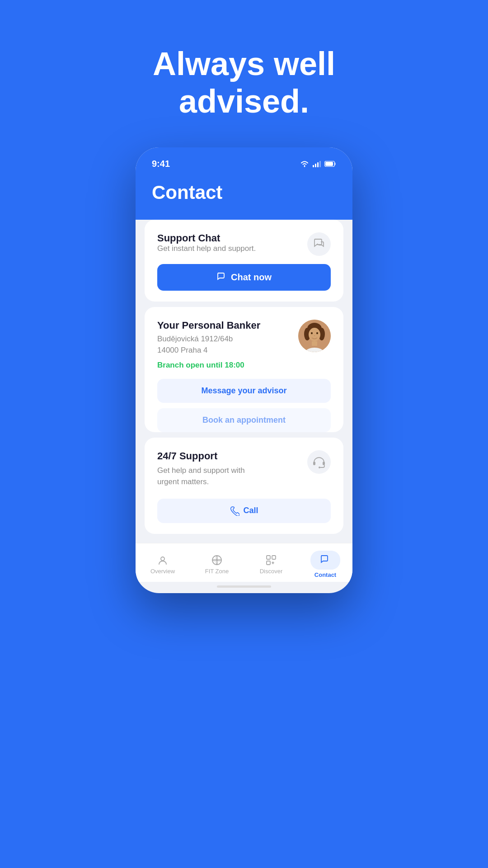  I want to click on status-bar: 9:41, so click(244, 160).